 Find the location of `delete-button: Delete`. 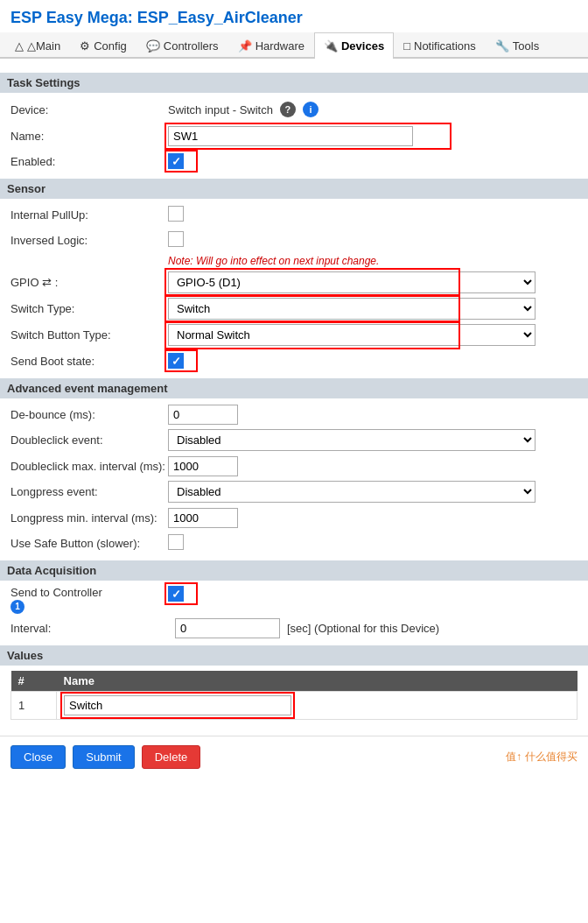

delete-button: Delete is located at coordinates (172, 757).